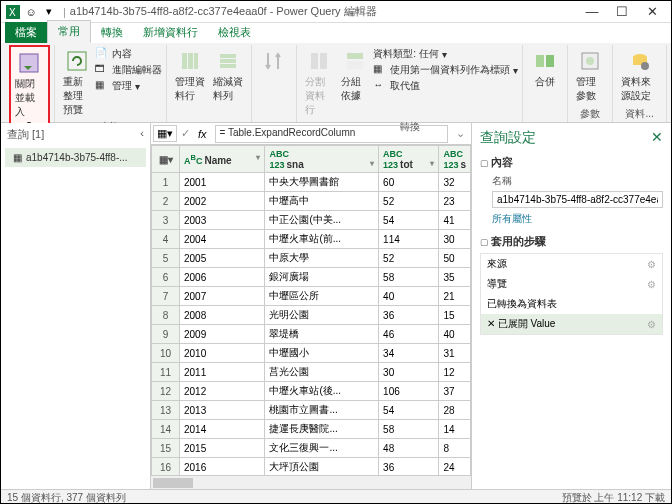 The image size is (672, 504). Describe the element at coordinates (446, 70) in the screenshot. I see `first-row-header-button: ▦使用第一個資料列作為標頭 ▾` at that location.